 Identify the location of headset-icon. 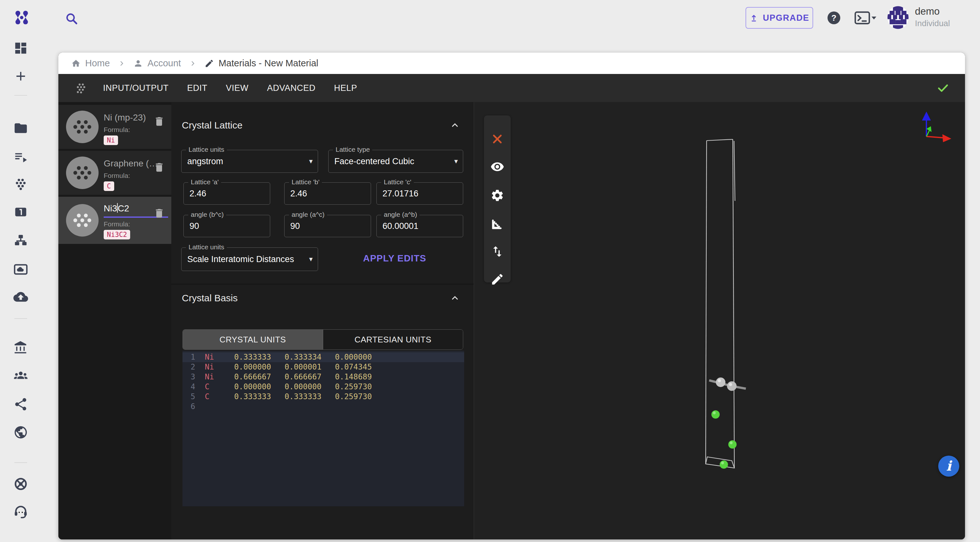
(21, 512).